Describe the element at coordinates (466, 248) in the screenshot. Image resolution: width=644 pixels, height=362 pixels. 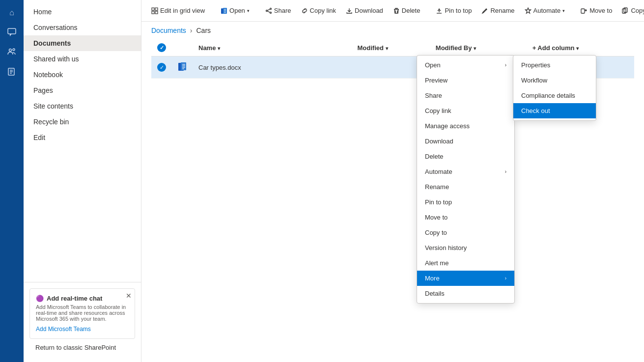
I see `ctx-version-item: Version history` at that location.